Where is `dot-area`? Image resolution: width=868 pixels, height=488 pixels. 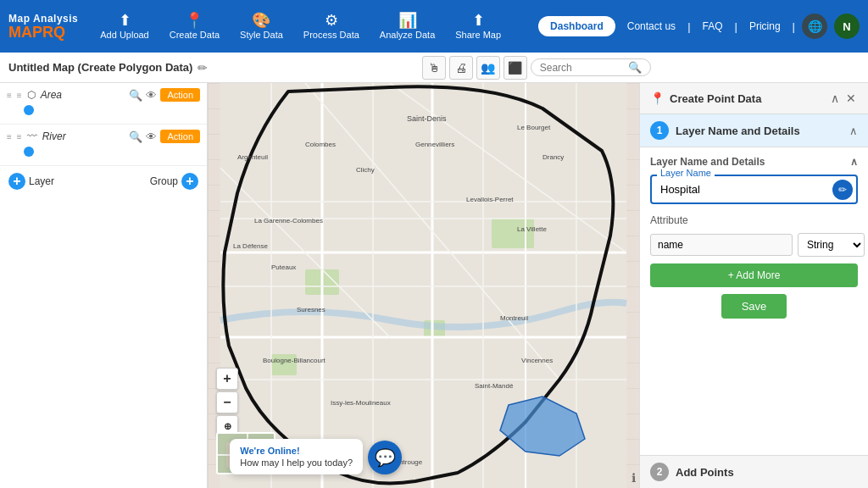
dot-area is located at coordinates (29, 110).